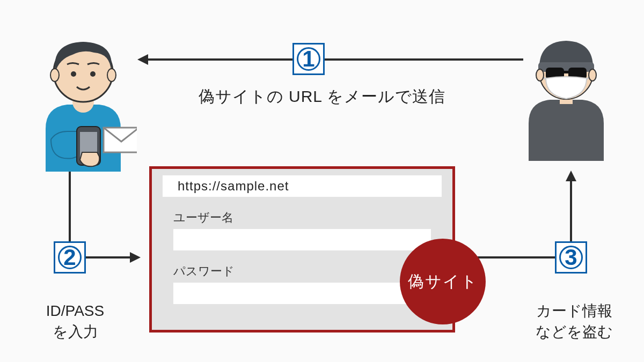  I want to click on arrow-head-left-icon, so click(143, 60).